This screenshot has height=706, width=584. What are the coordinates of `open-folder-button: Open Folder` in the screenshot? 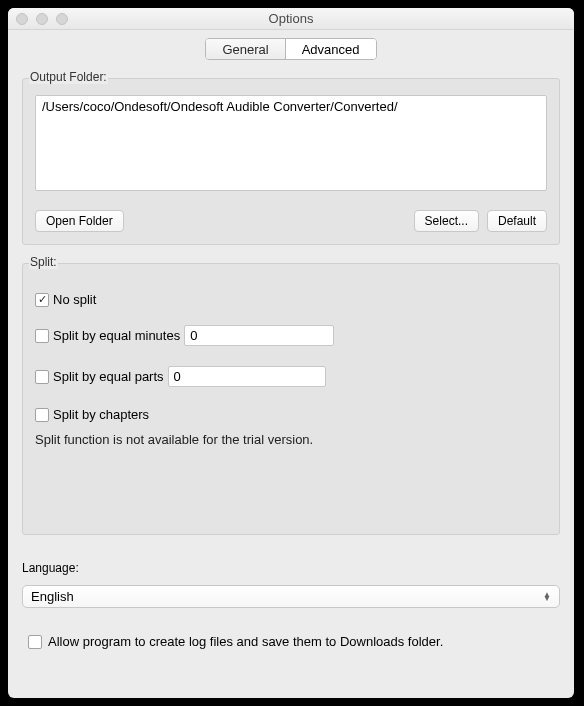 It's located at (80, 221).